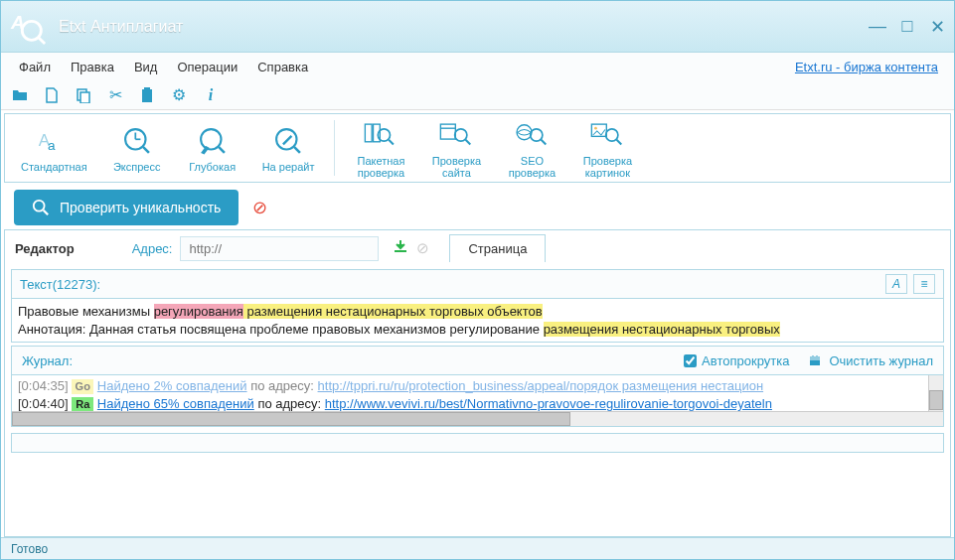  What do you see at coordinates (207, 68) in the screenshot?
I see `menu-operations: Операции` at bounding box center [207, 68].